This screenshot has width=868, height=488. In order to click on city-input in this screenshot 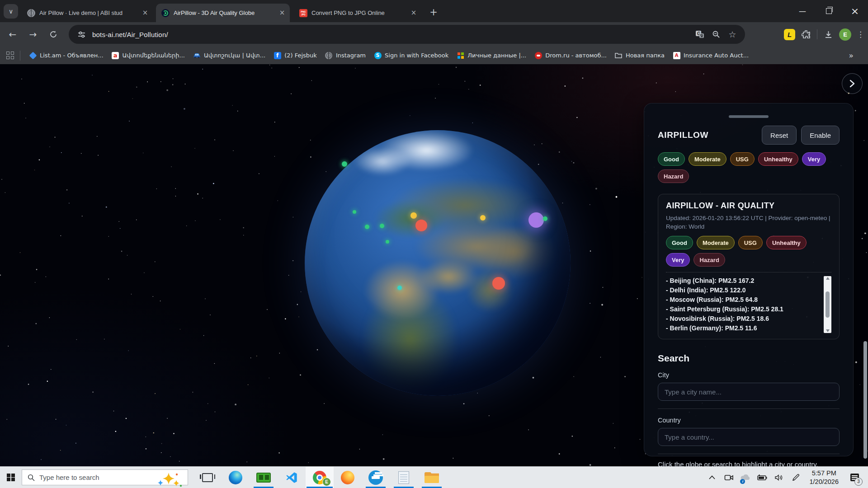, I will do `click(749, 392)`.